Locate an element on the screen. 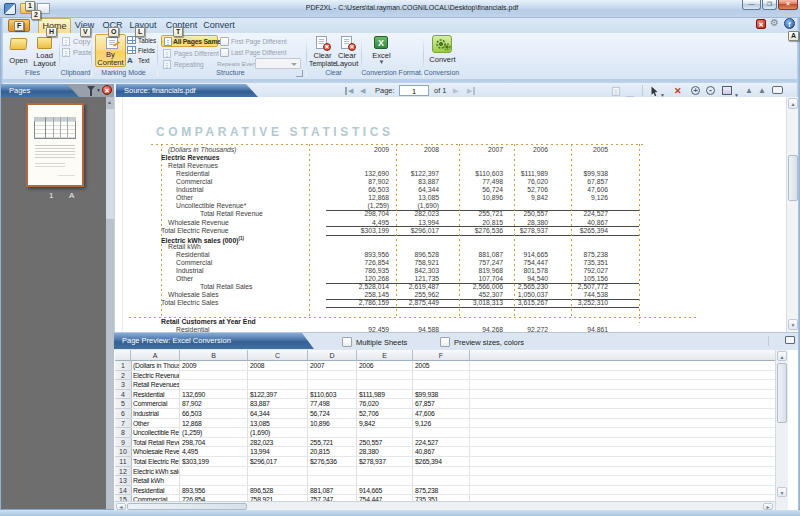  sheet-cell: (1,690) is located at coordinates (278, 433).